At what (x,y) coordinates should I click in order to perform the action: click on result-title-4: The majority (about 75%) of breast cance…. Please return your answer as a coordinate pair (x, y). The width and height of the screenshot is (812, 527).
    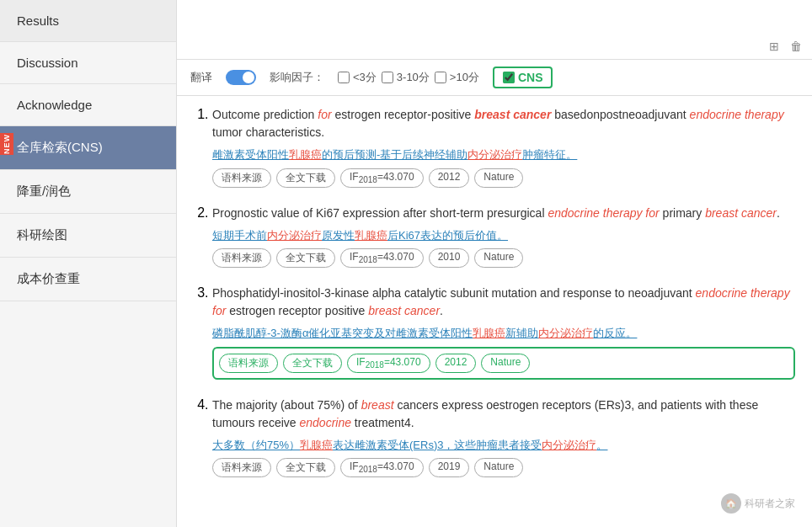
    Looking at the image, I should click on (504, 414).